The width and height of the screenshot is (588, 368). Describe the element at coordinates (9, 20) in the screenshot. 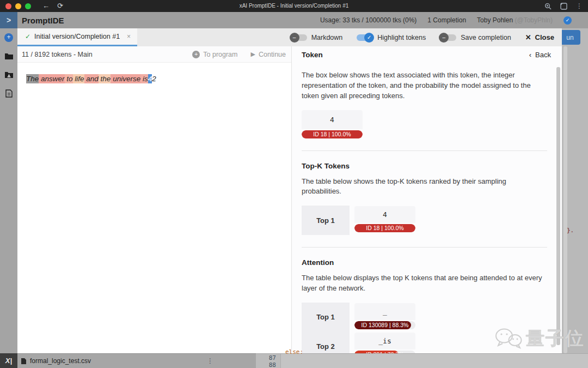

I see `promptide-logo-icon: >` at that location.